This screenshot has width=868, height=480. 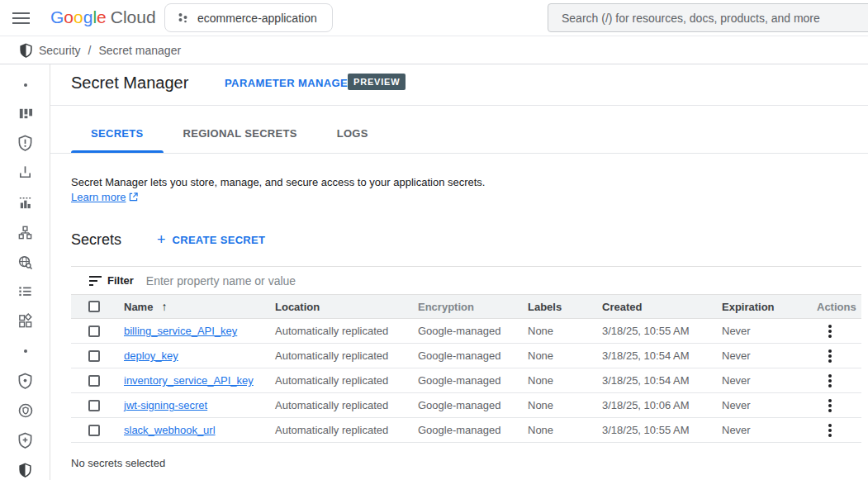 I want to click on logo-cloud-text: Cloud, so click(x=134, y=17).